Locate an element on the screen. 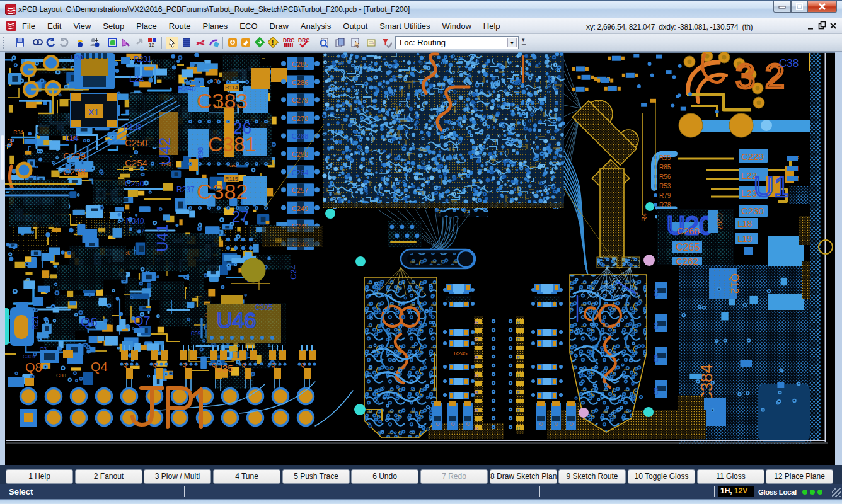  svg-text: R237 is located at coordinates (185, 190).